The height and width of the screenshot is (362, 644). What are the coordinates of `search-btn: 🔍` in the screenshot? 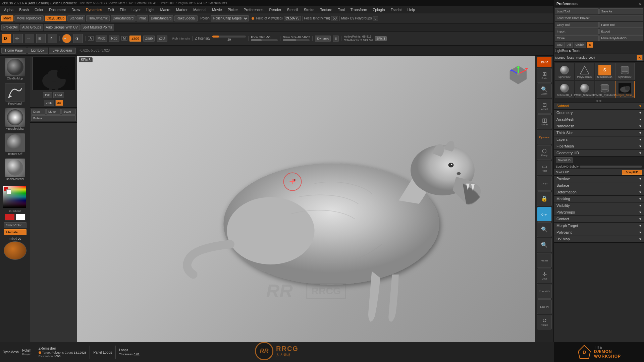 It's located at (544, 230).